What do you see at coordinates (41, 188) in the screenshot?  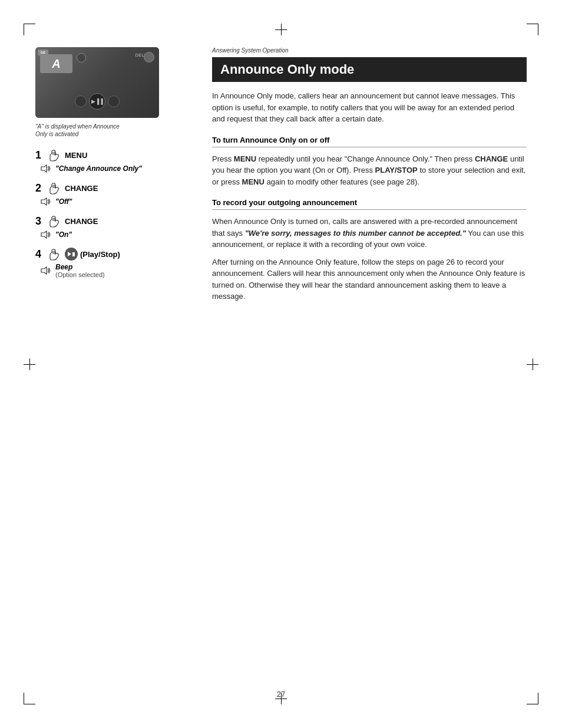 I see `step-2-number: 2` at bounding box center [41, 188].